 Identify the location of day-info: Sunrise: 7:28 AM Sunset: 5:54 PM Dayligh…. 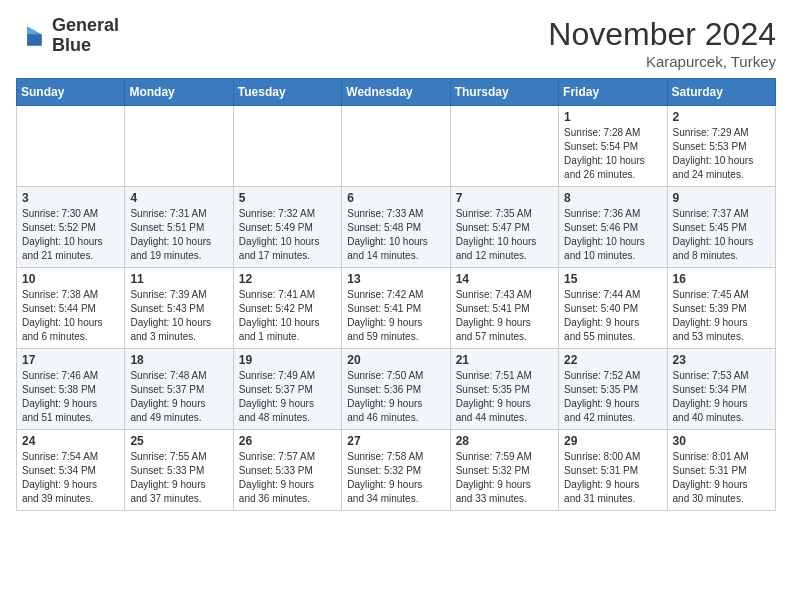
(612, 154).